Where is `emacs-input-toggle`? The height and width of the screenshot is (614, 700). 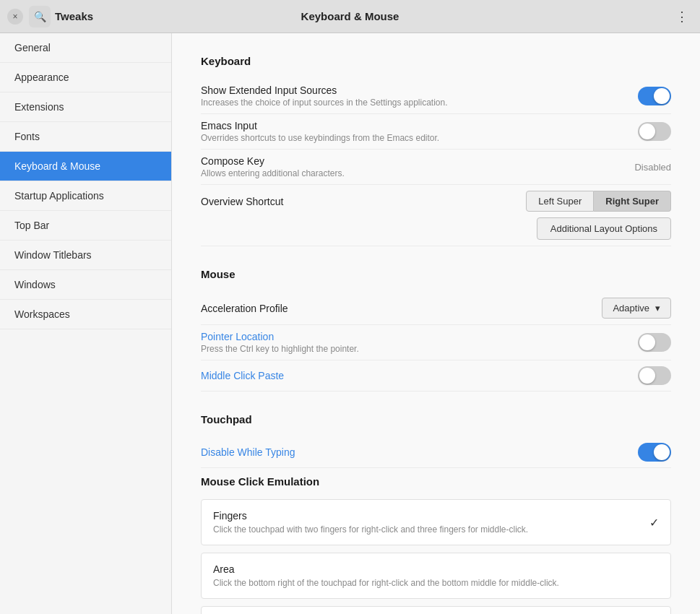
emacs-input-toggle is located at coordinates (654, 131).